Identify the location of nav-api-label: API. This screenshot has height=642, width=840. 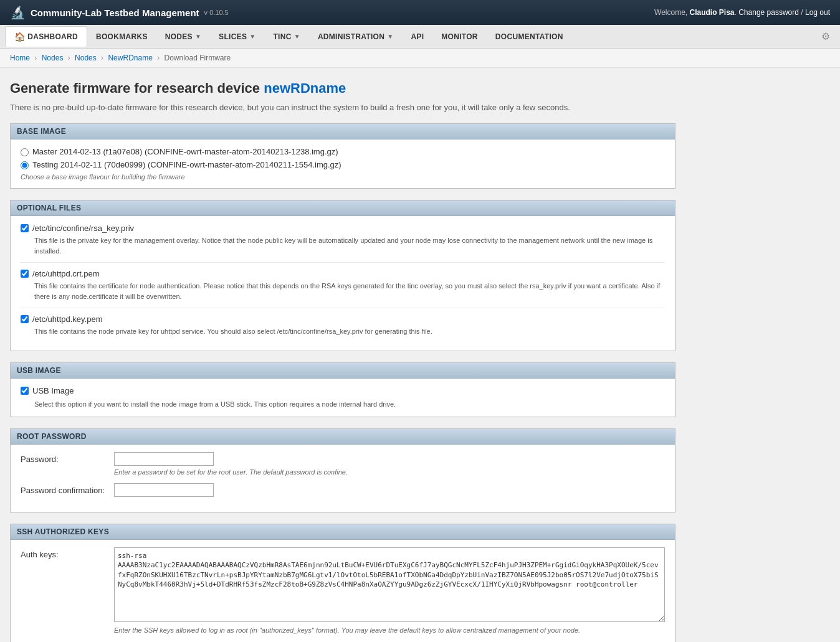
(418, 37).